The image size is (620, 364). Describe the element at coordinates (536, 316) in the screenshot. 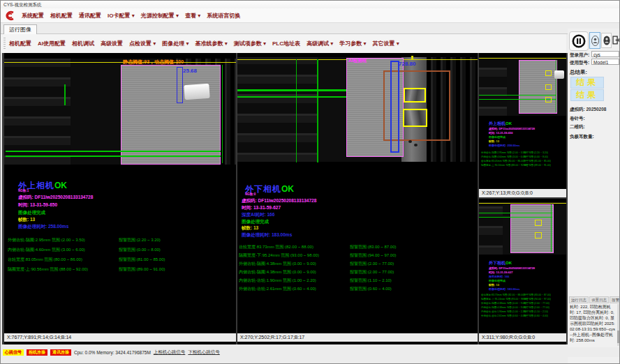

I see `thumb-row: 报警范围:(0.60 ~ 4.00)` at that location.